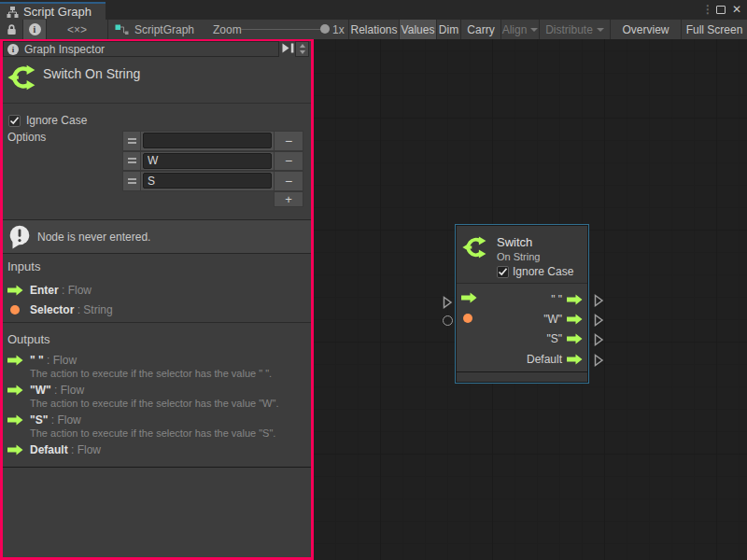  Describe the element at coordinates (448, 321) in the screenshot. I see `value-input-connector-icon` at that location.